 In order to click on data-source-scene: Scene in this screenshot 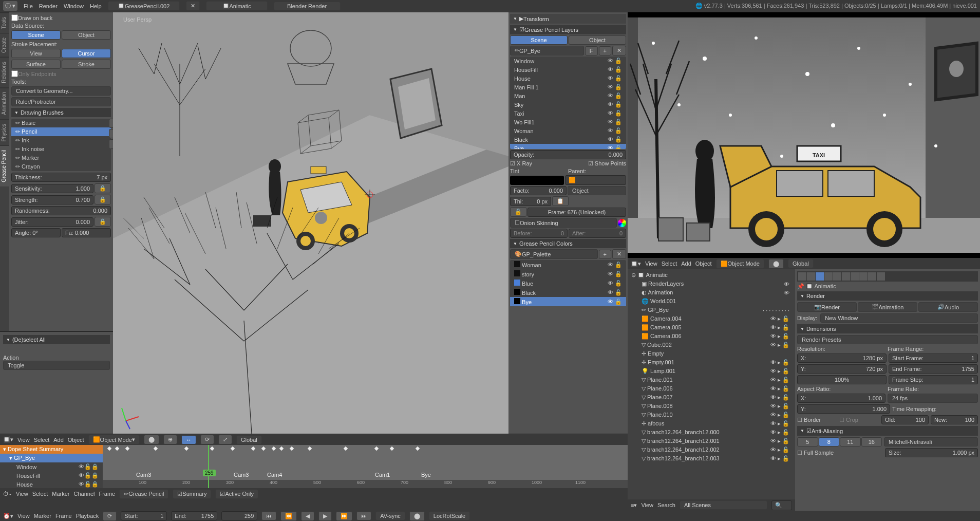, I will do `click(36, 35)`.